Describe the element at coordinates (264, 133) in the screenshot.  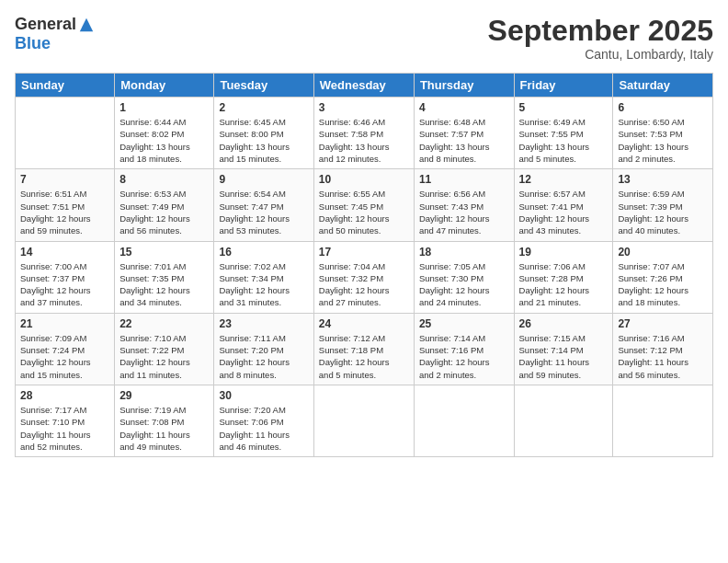
I see `calendar-cell: 2Sunrise: 6:45 AMSunset: 8:00 PMDaylight…` at that location.